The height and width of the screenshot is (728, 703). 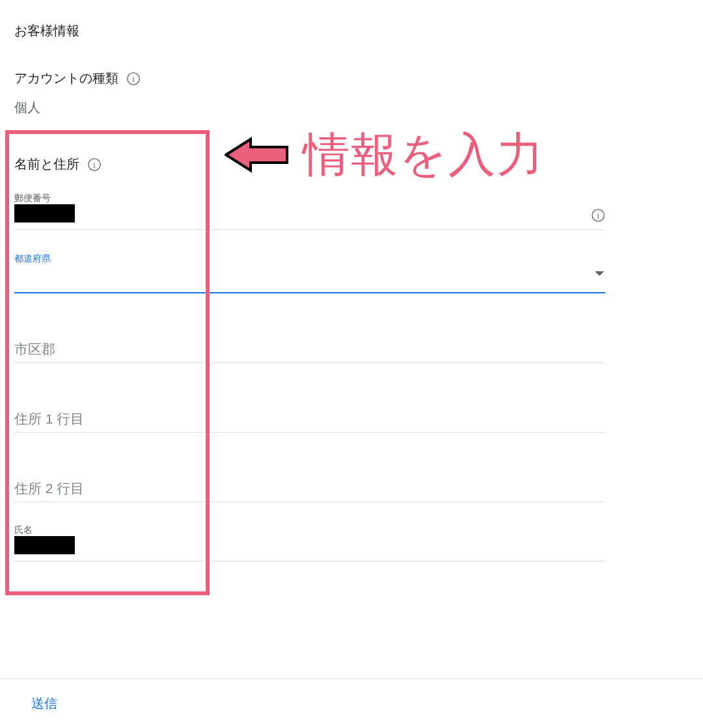 I want to click on page-title: お客様情報, so click(x=352, y=31).